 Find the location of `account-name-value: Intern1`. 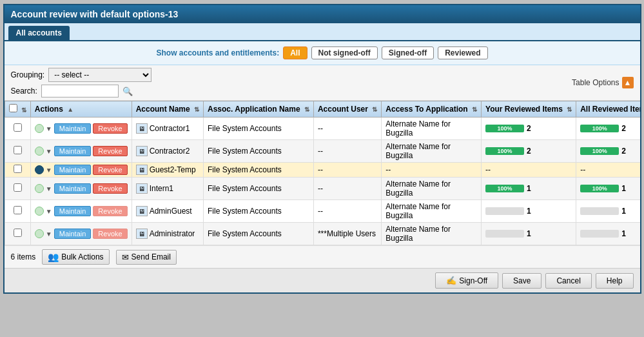

account-name-value: Intern1 is located at coordinates (161, 189).